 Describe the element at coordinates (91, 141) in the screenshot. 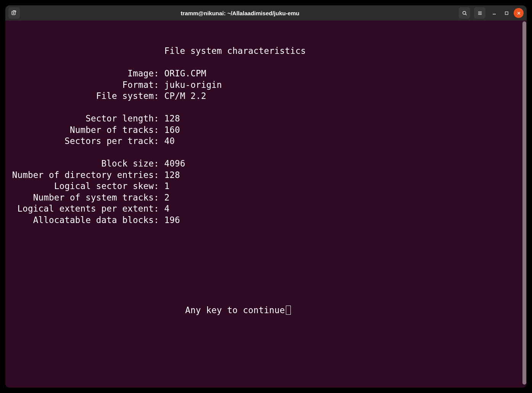

I see `row-sectors-per-track: Sectors per track: 40` at that location.